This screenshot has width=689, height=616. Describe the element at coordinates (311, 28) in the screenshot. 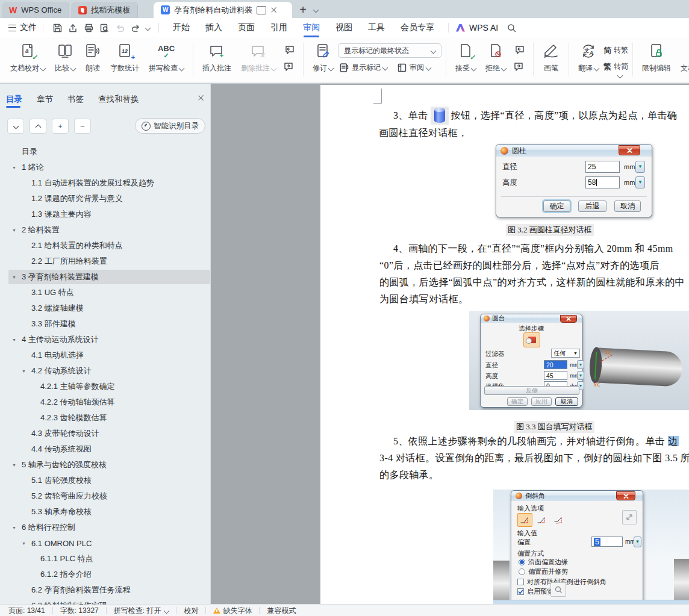

I see `menu-item: 审阅` at that location.